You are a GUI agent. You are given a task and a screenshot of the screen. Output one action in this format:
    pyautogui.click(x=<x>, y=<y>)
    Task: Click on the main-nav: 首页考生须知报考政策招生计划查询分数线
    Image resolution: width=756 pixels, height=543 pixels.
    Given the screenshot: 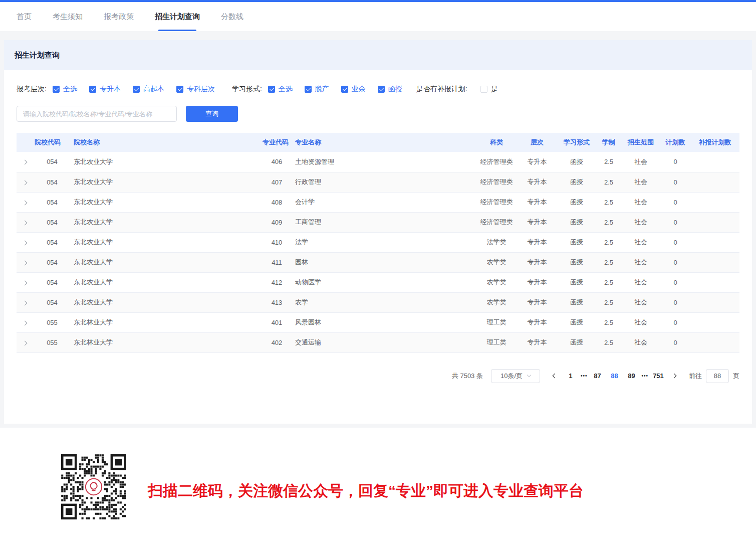 What is the action you would take?
    pyautogui.click(x=378, y=17)
    